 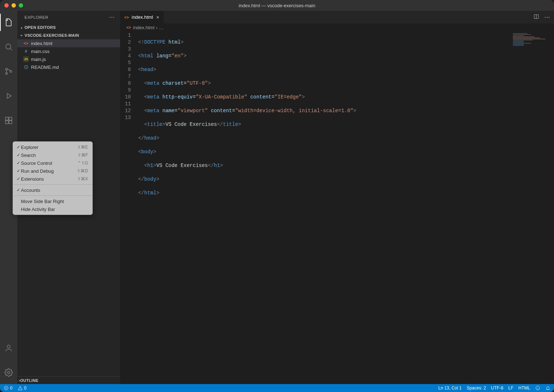 What do you see at coordinates (277, 5) in the screenshot?
I see `titlebar: index.html — vscode-exercises-main` at bounding box center [277, 5].